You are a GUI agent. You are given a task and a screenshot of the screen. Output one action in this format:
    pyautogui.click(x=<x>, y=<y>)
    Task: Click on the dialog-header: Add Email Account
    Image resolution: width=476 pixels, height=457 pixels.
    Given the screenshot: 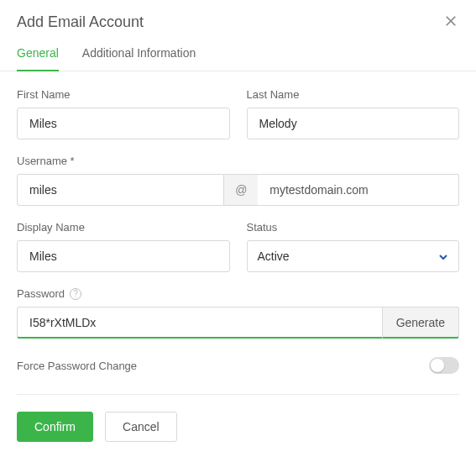 What is the action you would take?
    pyautogui.click(x=238, y=18)
    